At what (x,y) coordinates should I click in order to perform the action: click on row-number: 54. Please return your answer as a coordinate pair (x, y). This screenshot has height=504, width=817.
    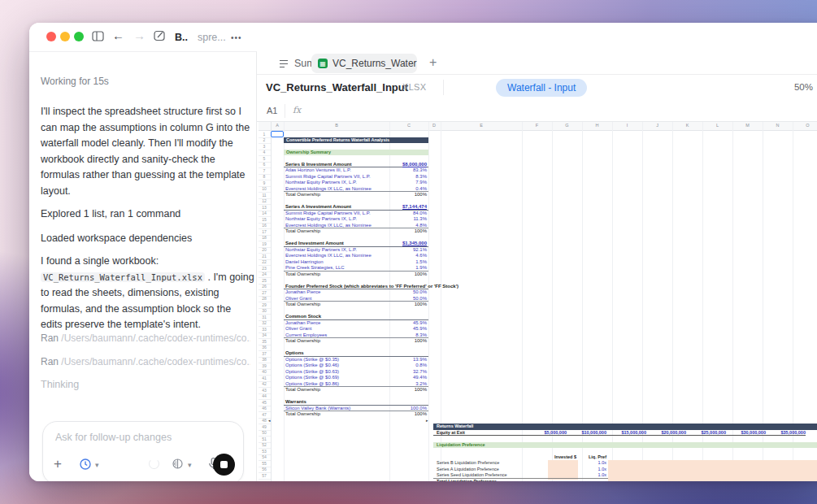
    Looking at the image, I should click on (264, 457).